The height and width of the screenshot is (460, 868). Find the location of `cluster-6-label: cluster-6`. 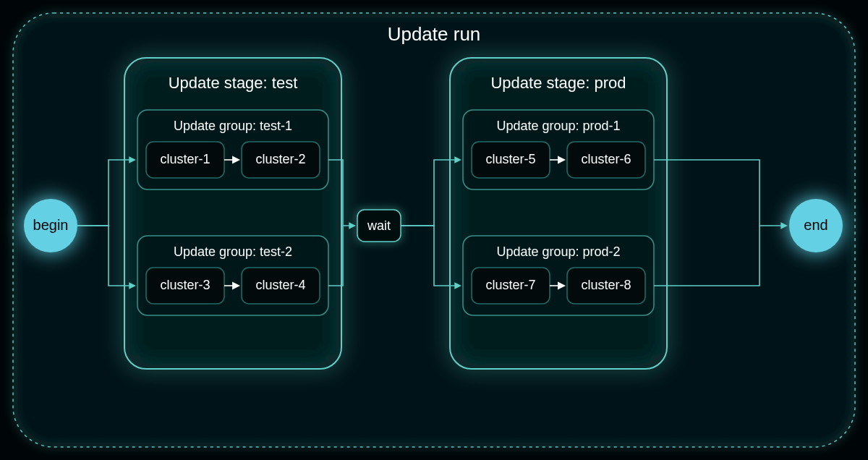

cluster-6-label: cluster-6 is located at coordinates (606, 159).